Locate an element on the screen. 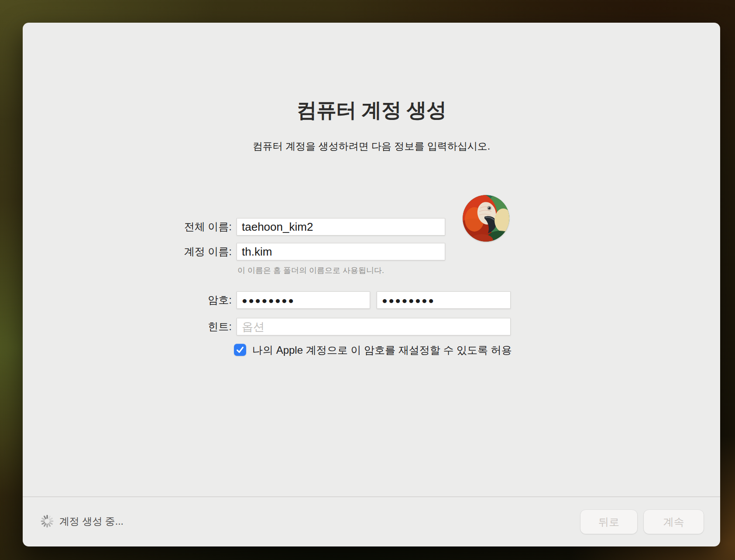 The height and width of the screenshot is (560, 735). reset-password-label: 나의 Apple 계정으로 이 암호를 재설정할 수 있도록 허용 is located at coordinates (382, 350).